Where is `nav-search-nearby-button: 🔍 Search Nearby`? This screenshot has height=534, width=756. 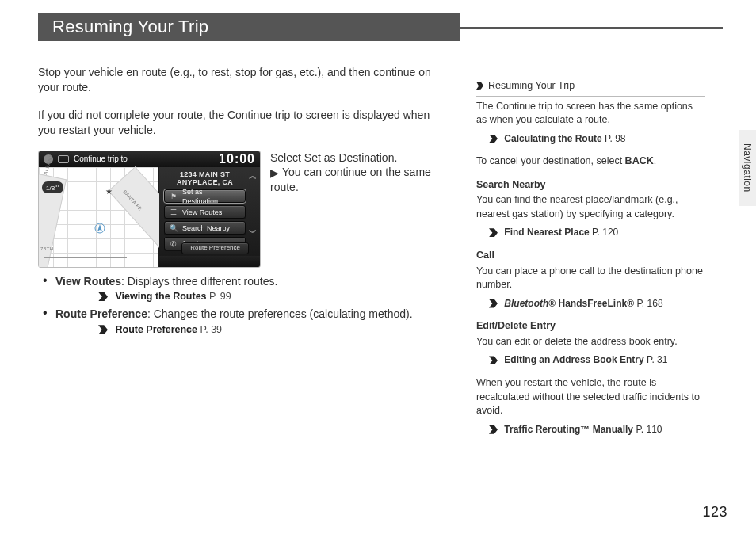 nav-search-nearby-button: 🔍 Search Nearby is located at coordinates (204, 228).